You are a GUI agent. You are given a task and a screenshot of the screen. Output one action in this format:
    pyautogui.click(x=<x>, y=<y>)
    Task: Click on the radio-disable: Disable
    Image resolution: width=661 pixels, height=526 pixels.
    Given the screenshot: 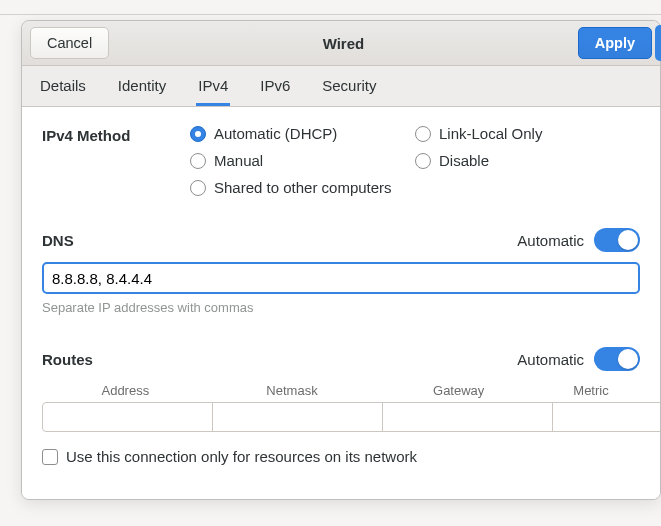 What is the action you would take?
    pyautogui.click(x=528, y=160)
    